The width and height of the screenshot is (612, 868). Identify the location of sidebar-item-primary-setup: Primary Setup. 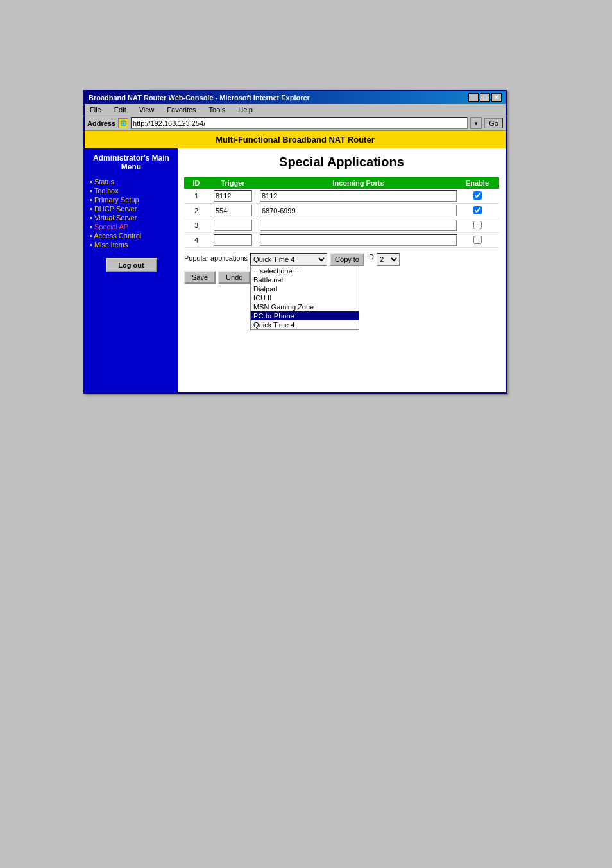
(131, 200).